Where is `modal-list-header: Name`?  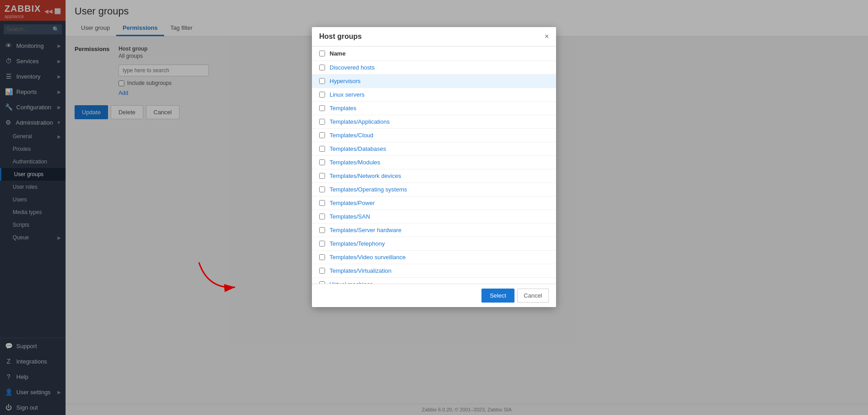
modal-list-header: Name is located at coordinates (434, 54).